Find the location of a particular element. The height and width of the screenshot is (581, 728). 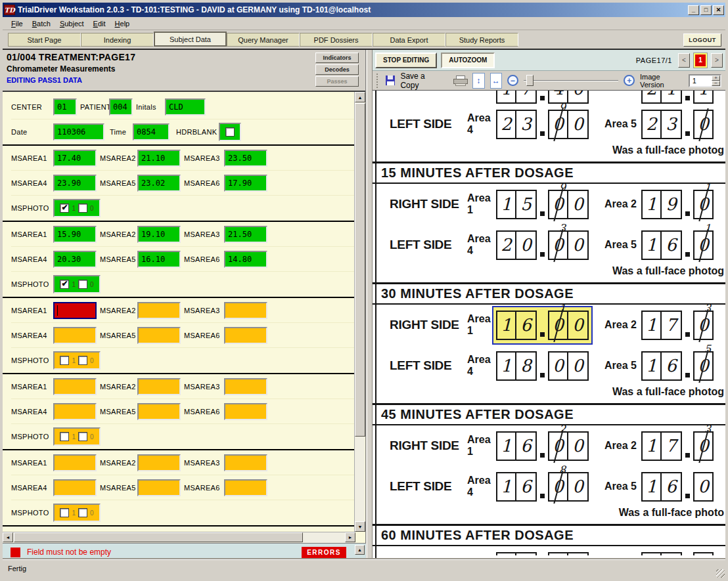

field-msarea3-block4 is located at coordinates (246, 387).